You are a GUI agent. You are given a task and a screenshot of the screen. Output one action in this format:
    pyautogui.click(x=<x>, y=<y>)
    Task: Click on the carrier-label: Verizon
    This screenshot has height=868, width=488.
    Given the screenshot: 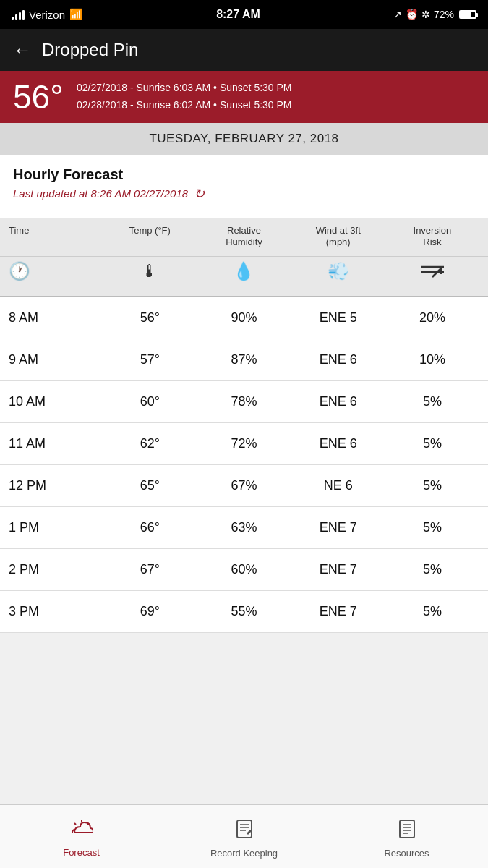 What is the action you would take?
    pyautogui.click(x=47, y=14)
    